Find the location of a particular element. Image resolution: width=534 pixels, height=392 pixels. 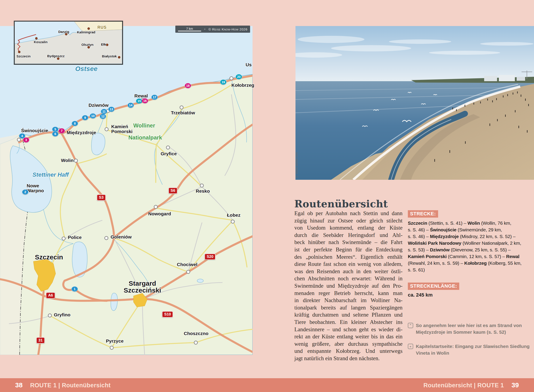

body-line: jagt natürlich ein Strand den nächsten. is located at coordinates (348, 358).